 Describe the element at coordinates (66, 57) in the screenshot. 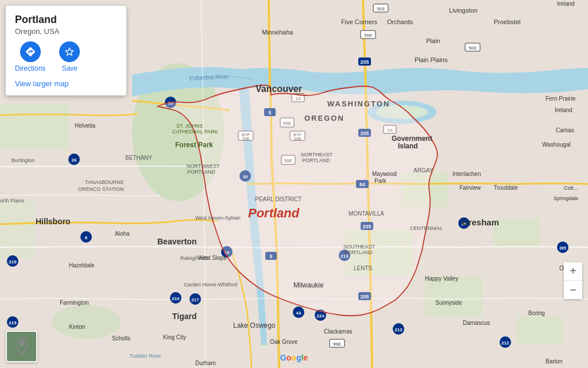

I see `action-buttons: Directions Save` at that location.